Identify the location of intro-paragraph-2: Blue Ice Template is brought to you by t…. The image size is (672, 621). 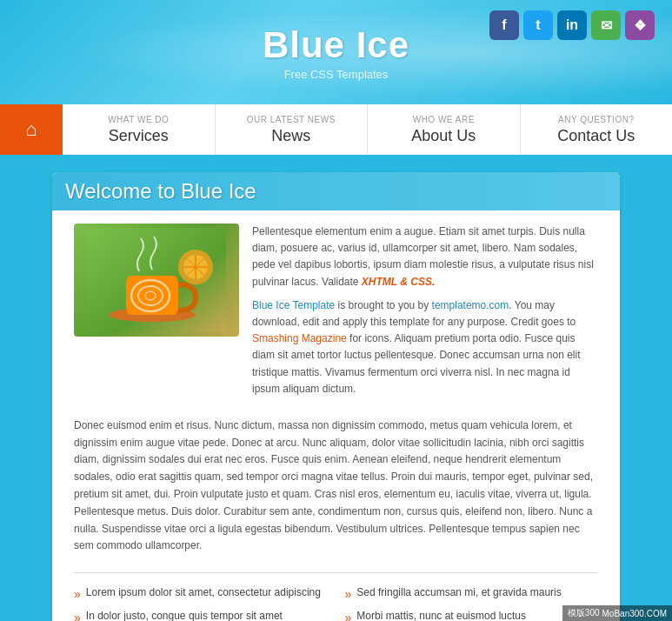
(425, 348).